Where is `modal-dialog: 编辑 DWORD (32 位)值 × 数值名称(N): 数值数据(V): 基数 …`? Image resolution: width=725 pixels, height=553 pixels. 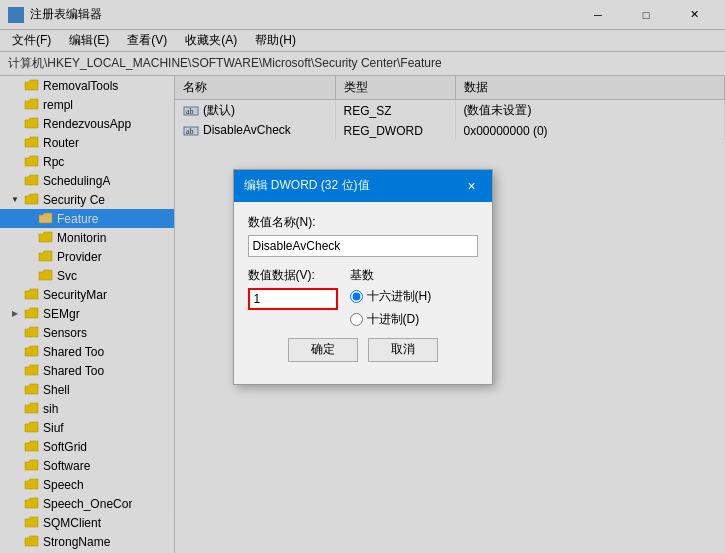 modal-dialog: 编辑 DWORD (32 位)值 × 数值名称(N): 数值数据(V): 基数 … is located at coordinates (363, 277).